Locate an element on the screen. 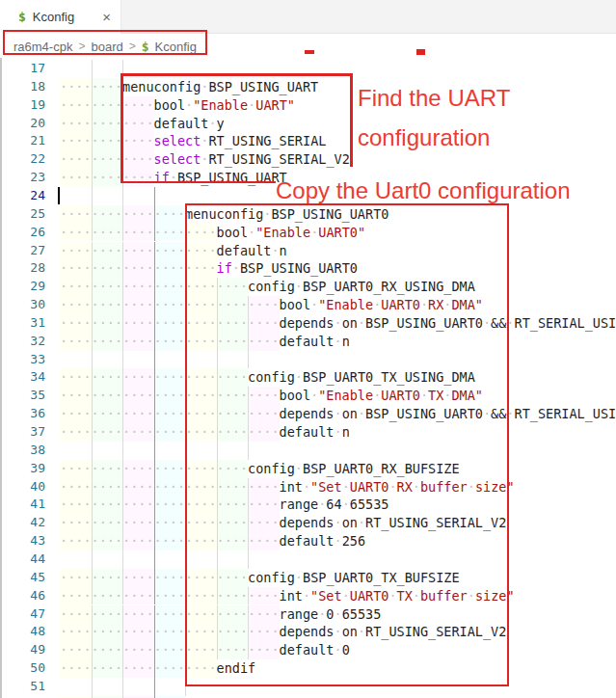  line-number: 49 is located at coordinates (23, 650).